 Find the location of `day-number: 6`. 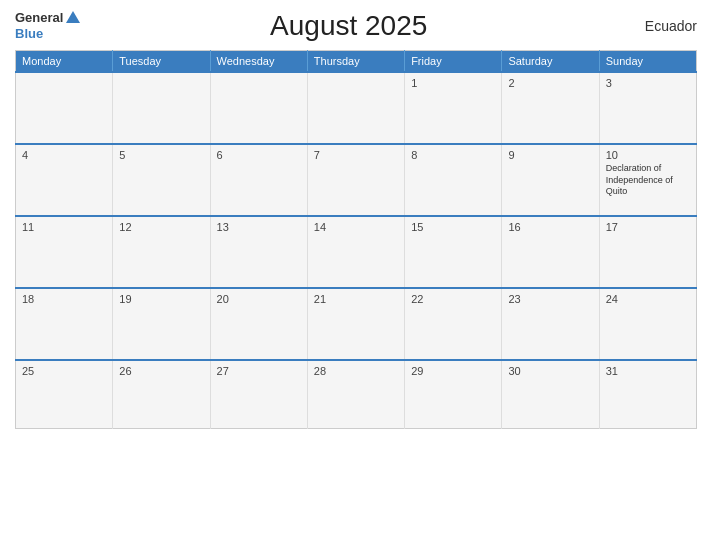

day-number: 6 is located at coordinates (259, 155).